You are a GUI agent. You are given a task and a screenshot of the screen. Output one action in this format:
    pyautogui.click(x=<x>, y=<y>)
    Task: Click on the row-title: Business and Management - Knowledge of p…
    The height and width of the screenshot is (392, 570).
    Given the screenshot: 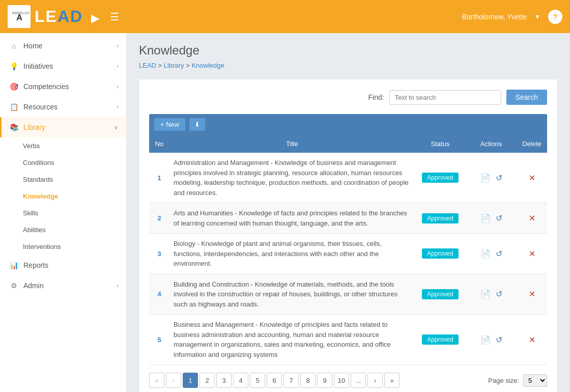 What is the action you would take?
    pyautogui.click(x=292, y=340)
    